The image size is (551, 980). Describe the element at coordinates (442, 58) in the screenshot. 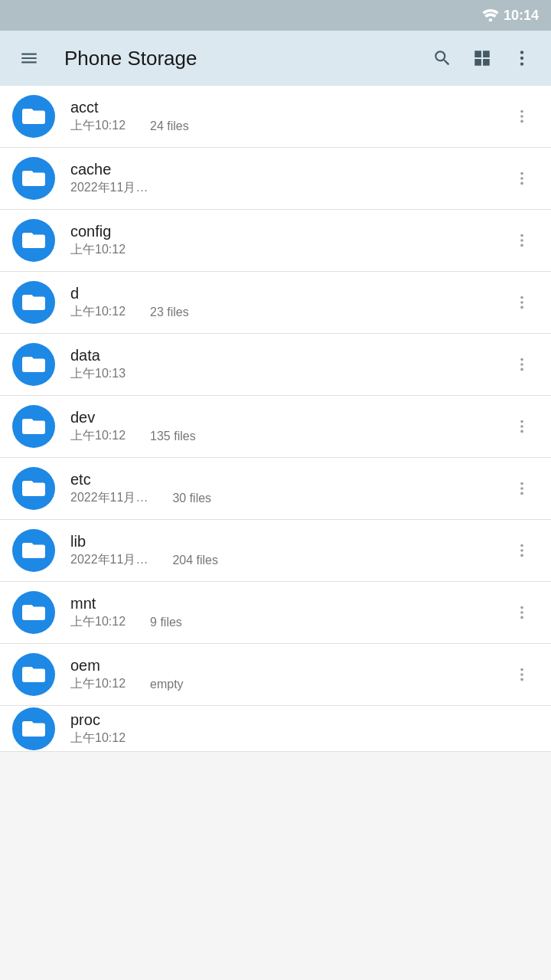

I see `search-icon` at that location.